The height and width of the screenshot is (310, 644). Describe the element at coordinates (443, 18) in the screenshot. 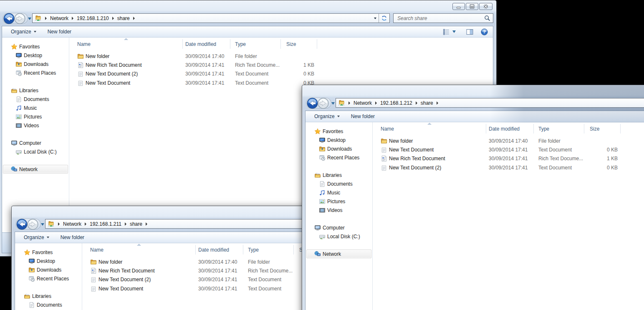

I see `search-box: Search share` at that location.